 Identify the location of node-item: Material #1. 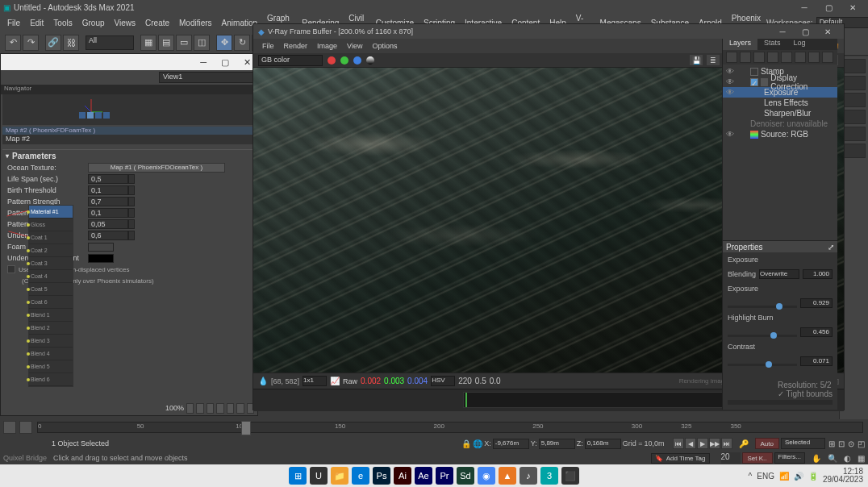
(51, 212).